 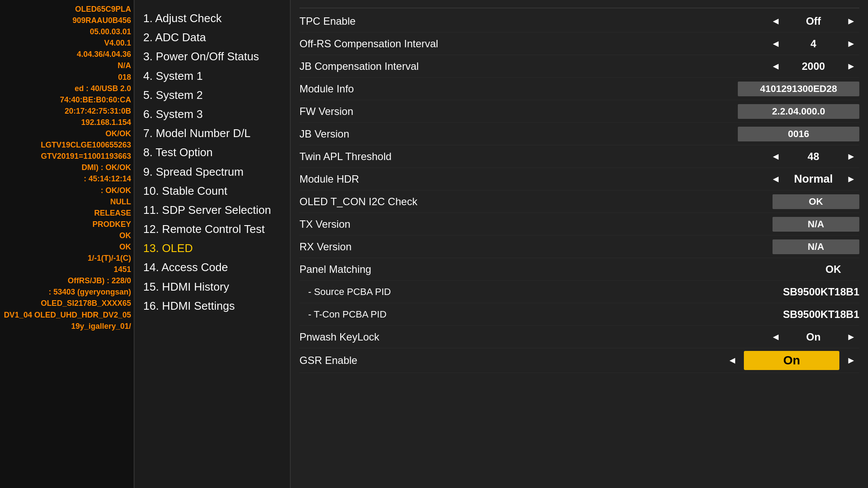 I want to click on setting-label: Pnwash KeyLock, so click(x=339, y=337).